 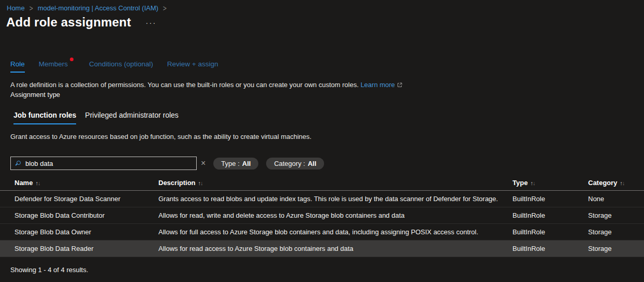 What do you see at coordinates (322, 199) in the screenshot?
I see `table-row: Defender for Storage Data Scanner Grants…` at bounding box center [322, 199].